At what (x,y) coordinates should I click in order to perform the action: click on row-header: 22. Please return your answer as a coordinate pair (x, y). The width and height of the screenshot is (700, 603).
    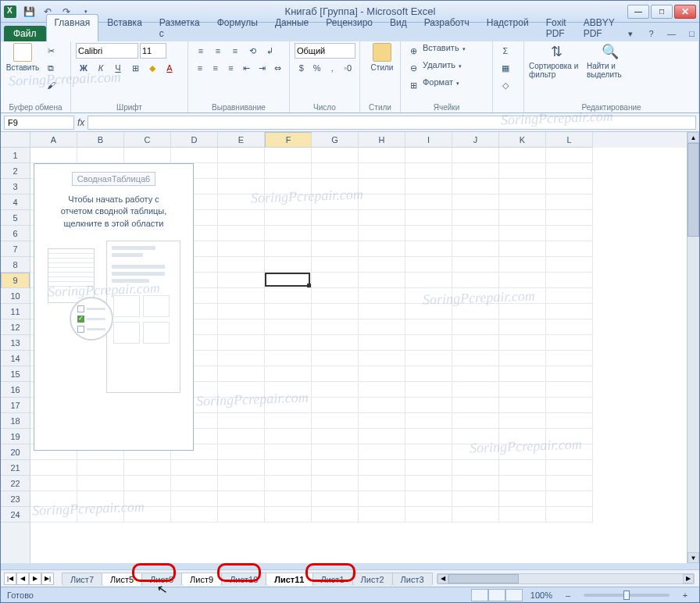
    Looking at the image, I should click on (16, 483).